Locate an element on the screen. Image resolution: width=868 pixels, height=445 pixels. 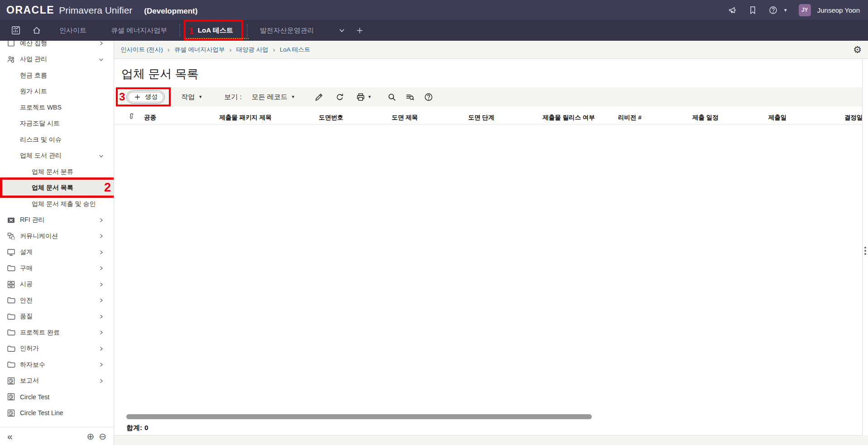
page-title: 업체 문서 목록 is located at coordinates (494, 73).